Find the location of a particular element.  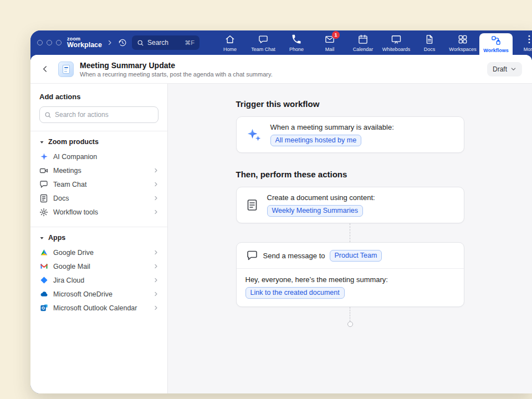

sidebar-item-meetings: Meetings is located at coordinates (99, 171).